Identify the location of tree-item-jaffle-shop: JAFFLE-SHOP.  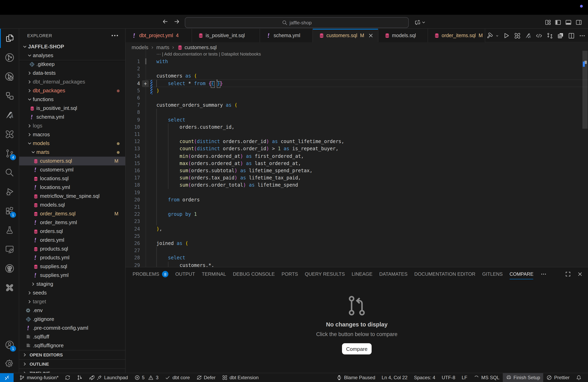
(72, 47).